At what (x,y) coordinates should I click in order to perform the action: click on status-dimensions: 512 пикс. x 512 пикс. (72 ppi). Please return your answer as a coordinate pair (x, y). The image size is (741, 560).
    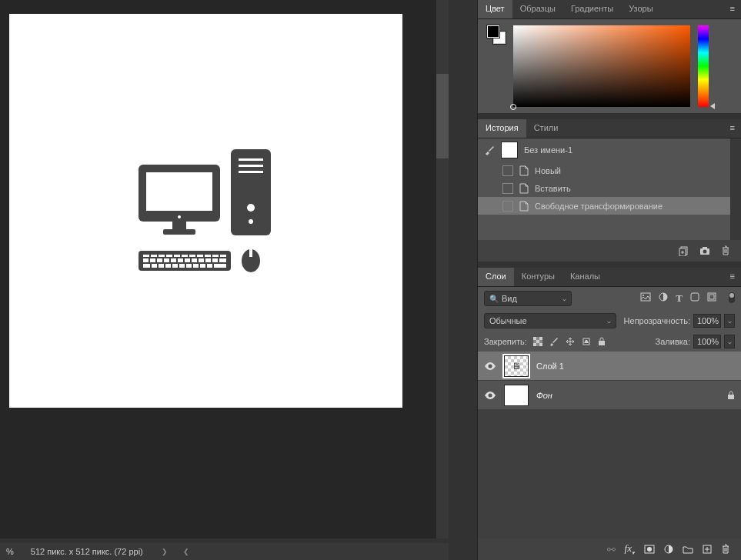
    Looking at the image, I should click on (87, 552).